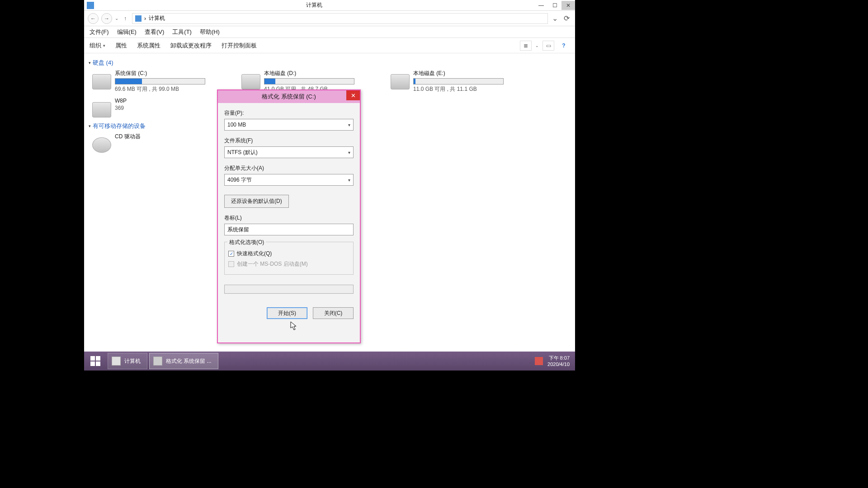  Describe the element at coordinates (90, 5) in the screenshot. I see `app-icon` at that location.